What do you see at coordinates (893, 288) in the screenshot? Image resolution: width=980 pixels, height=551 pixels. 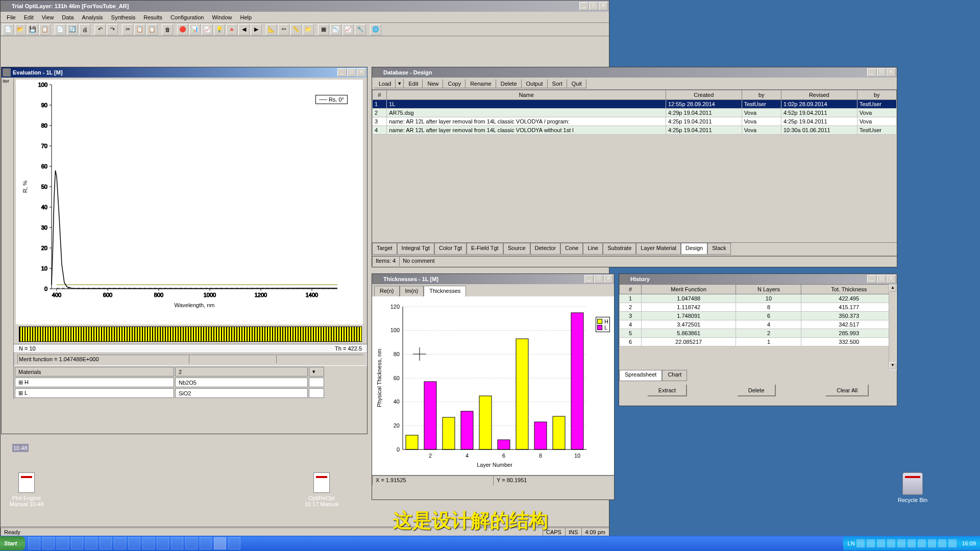 I see `scroll-up-icon: ▲` at bounding box center [893, 288].